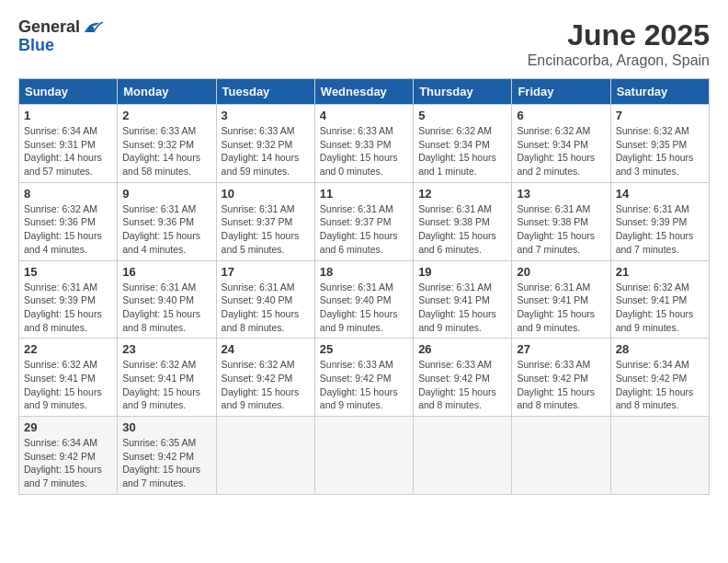  What do you see at coordinates (265, 144) in the screenshot?
I see `calendar-cell: 3 Sunrise: 6:33 AMSunset: 9:32 PMDayligh…` at bounding box center [265, 144].